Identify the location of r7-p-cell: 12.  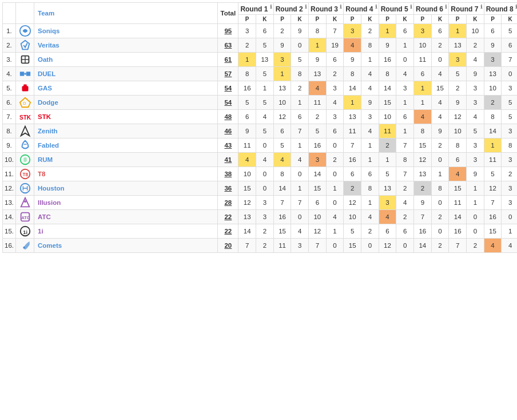
(458, 117).